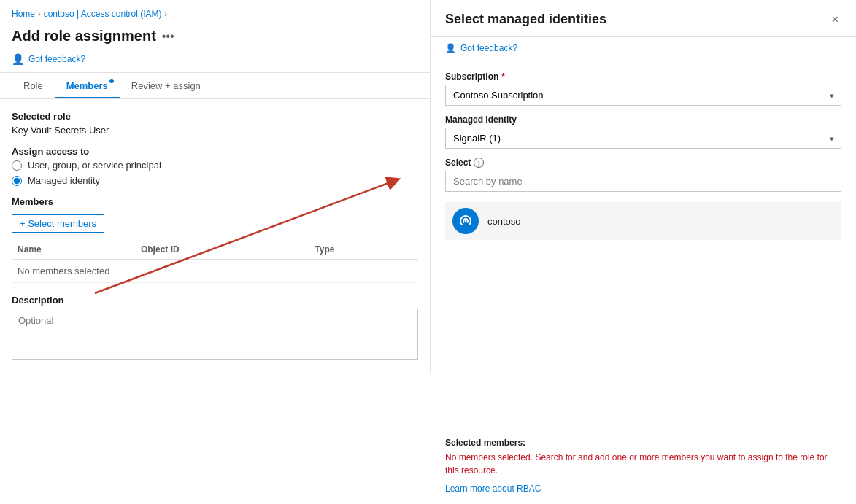  What do you see at coordinates (215, 271) in the screenshot?
I see `empty-message: No members selected` at bounding box center [215, 271].